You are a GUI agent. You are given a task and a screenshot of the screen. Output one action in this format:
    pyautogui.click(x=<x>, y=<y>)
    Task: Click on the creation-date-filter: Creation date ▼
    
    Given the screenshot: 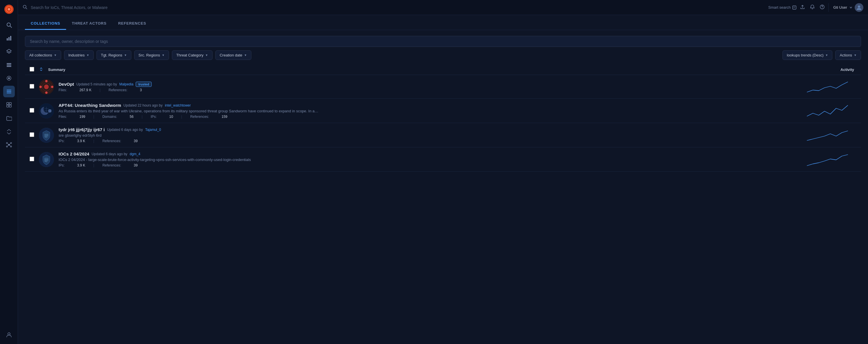 What is the action you would take?
    pyautogui.click(x=233, y=55)
    